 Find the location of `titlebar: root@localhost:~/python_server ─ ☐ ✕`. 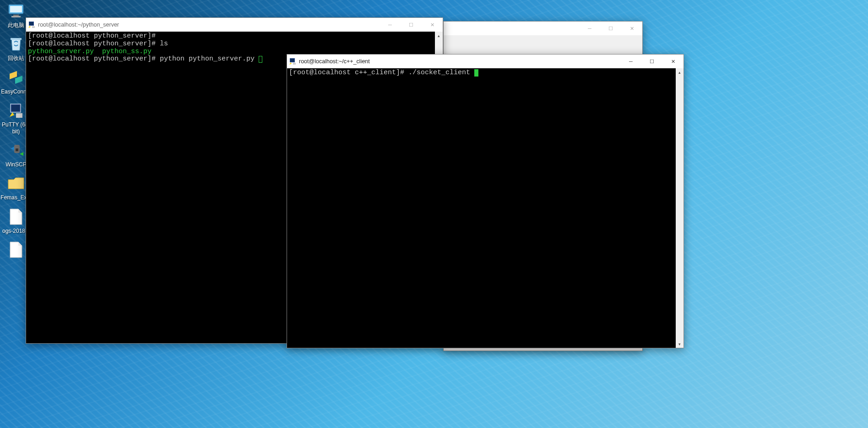

titlebar: root@localhost:~/python_server ─ ☐ ✕ is located at coordinates (234, 25).